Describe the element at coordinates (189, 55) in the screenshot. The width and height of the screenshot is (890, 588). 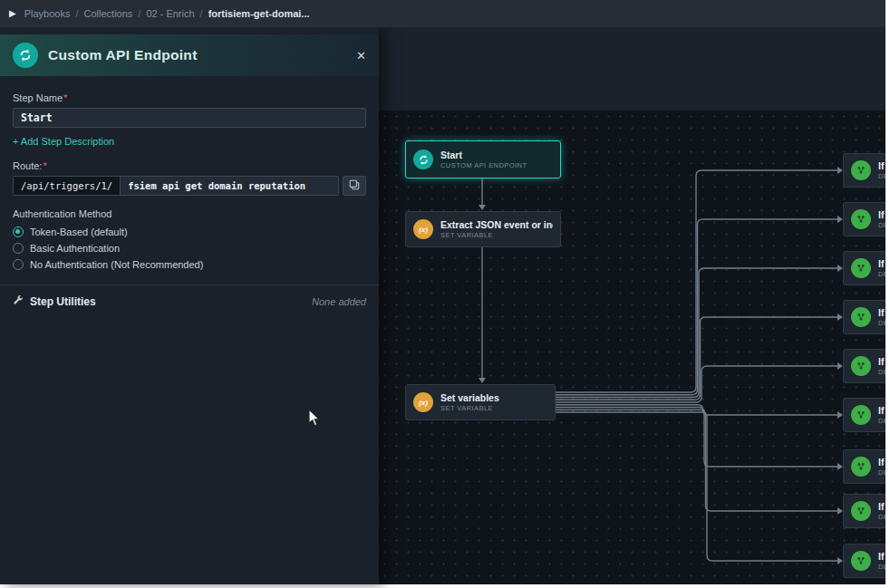
I see `panel-header: Custom API Endpoint ✕` at that location.